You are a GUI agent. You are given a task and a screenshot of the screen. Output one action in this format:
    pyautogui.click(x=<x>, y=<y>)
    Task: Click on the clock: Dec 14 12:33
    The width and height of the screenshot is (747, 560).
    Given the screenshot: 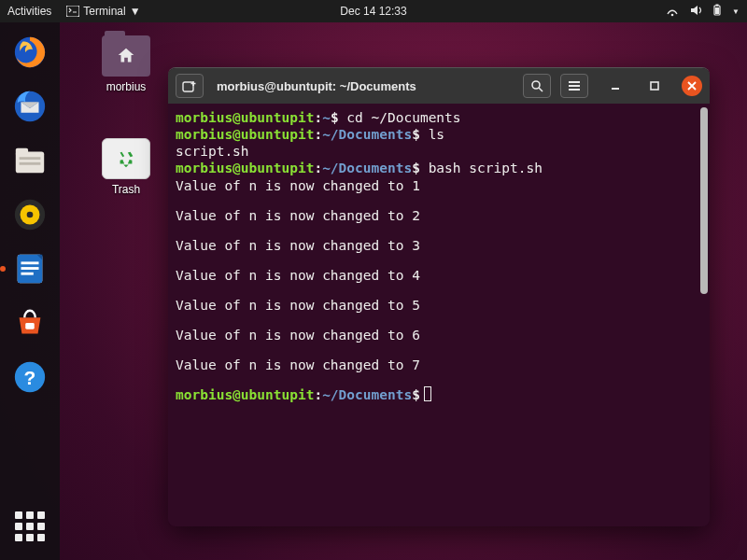 What is the action you would take?
    pyautogui.click(x=374, y=11)
    